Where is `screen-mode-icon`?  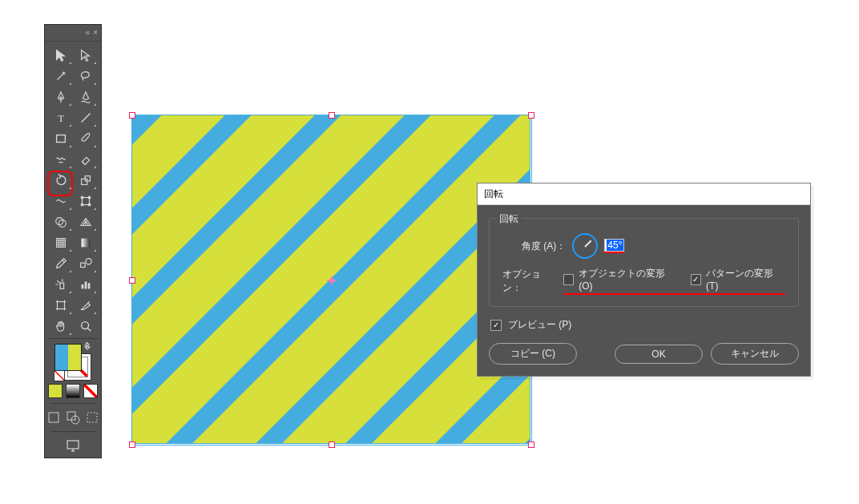
screen-mode-icon is located at coordinates (73, 446).